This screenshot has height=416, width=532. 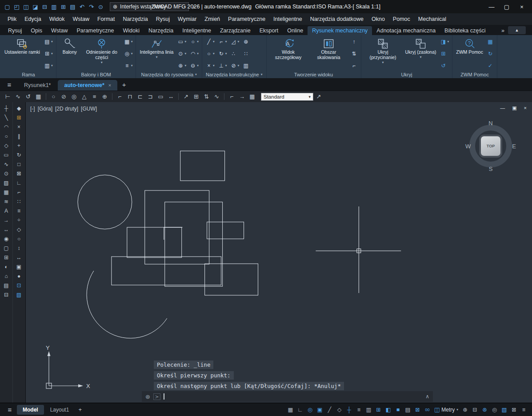 I want to click on compass-east: E, so click(x=514, y=147).